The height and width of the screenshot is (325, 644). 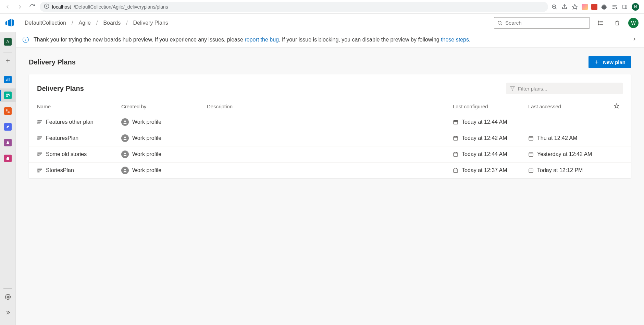 What do you see at coordinates (546, 23) in the screenshot?
I see `search-input` at bounding box center [546, 23].